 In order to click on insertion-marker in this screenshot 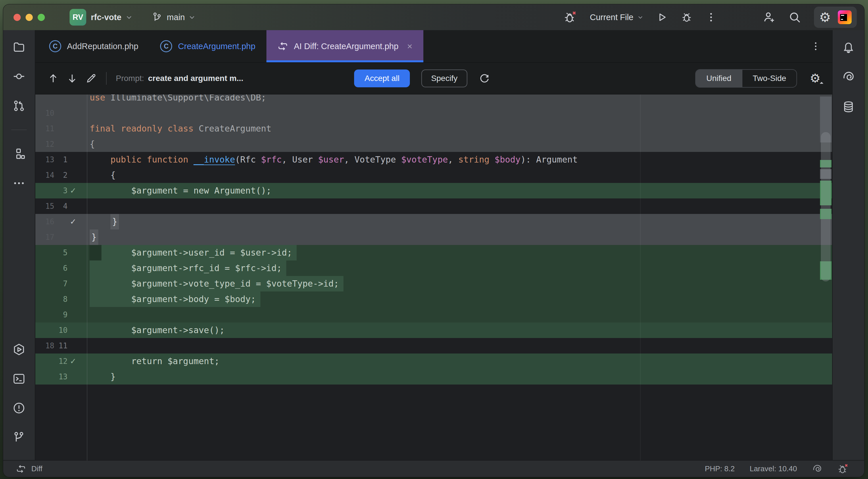, I will do `click(95, 253)`.